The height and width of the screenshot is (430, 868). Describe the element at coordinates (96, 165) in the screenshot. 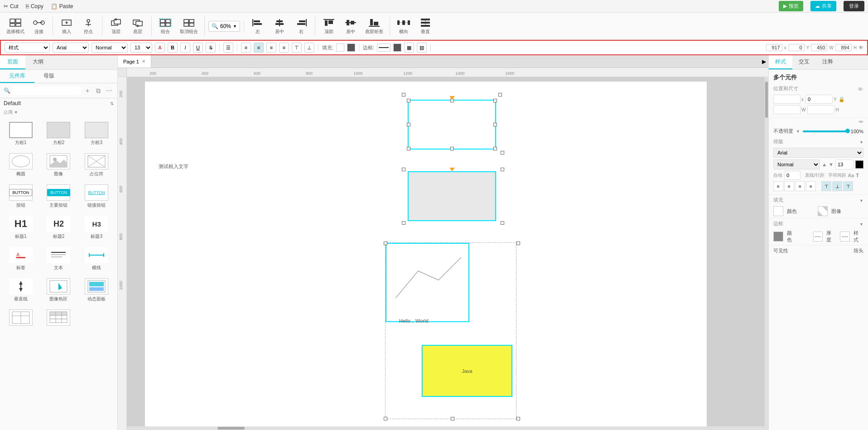

I see `component-placeholder: 占位符` at that location.